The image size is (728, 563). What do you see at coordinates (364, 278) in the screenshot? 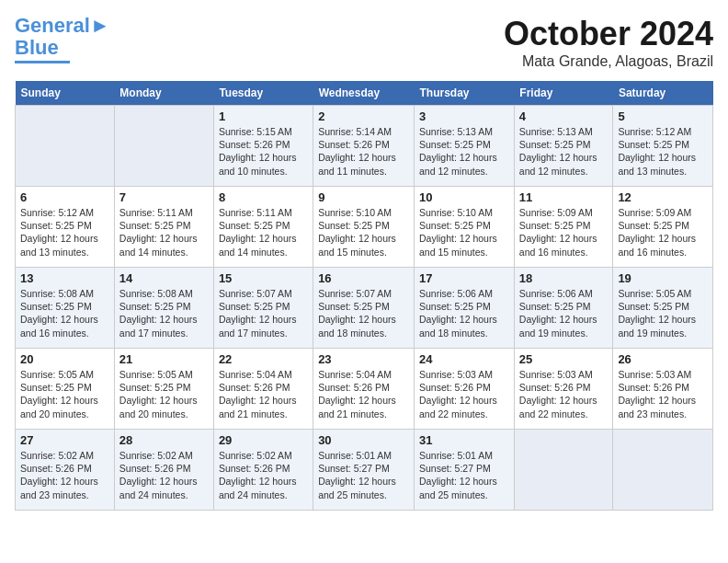
I see `day-number: 16` at bounding box center [364, 278].